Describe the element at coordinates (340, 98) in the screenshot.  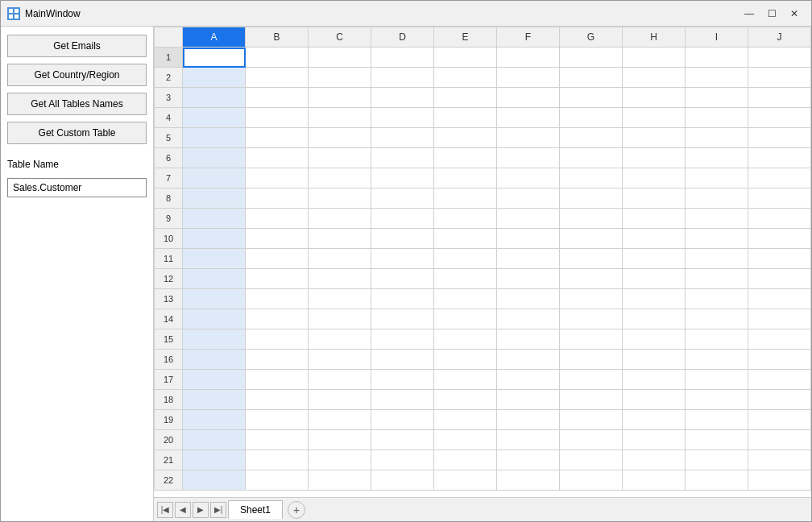
I see `cell-C3` at that location.